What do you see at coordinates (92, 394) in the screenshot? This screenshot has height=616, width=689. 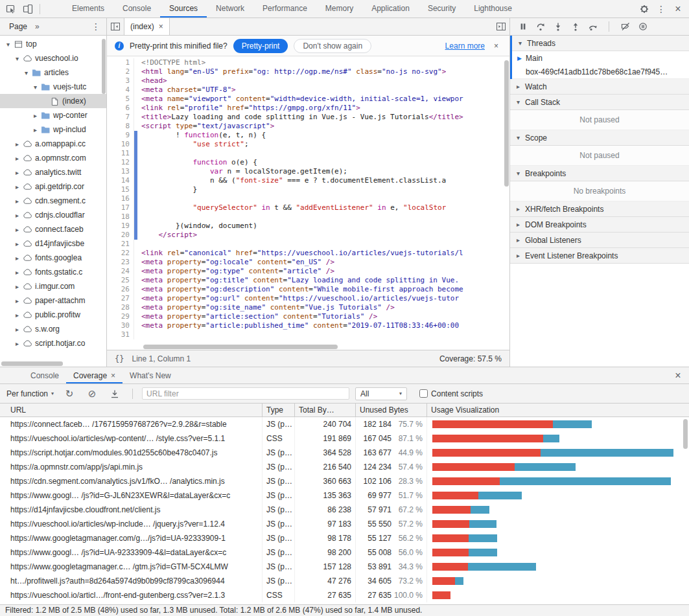 I see `clear-icon: ⊘` at bounding box center [92, 394].